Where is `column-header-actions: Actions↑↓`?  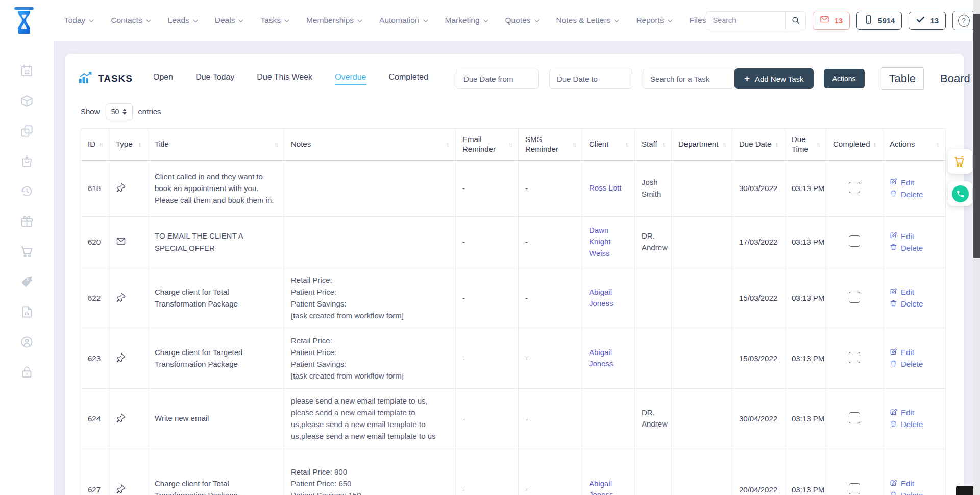 column-header-actions: Actions↑↓ is located at coordinates (915, 145).